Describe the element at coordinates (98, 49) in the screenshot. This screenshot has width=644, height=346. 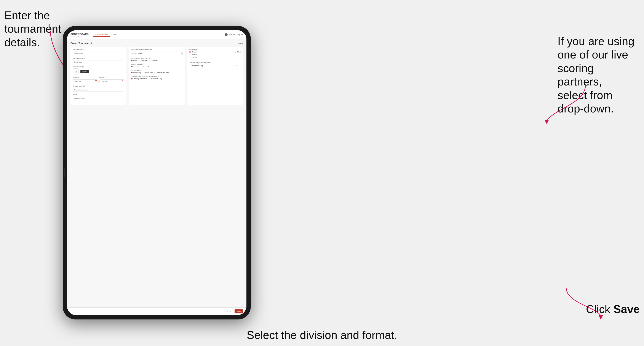
I see `tournament-host-label: Tournament Host` at that location.